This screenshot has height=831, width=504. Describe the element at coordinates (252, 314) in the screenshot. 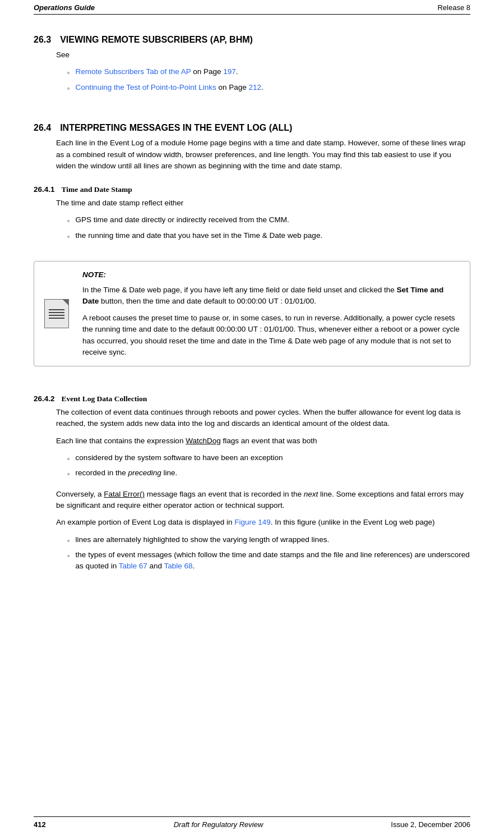

I see `note-box: NOTE: In the Time & Date web page, if yo…` at that location.